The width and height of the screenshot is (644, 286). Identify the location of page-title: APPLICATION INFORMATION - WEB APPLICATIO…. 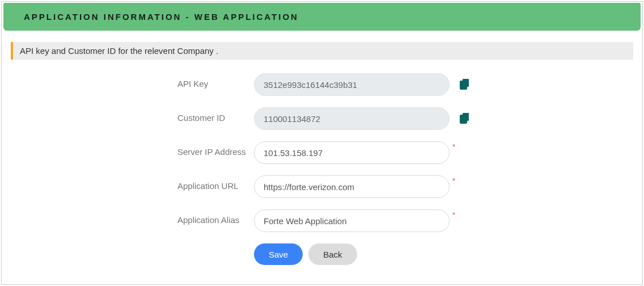
(322, 17).